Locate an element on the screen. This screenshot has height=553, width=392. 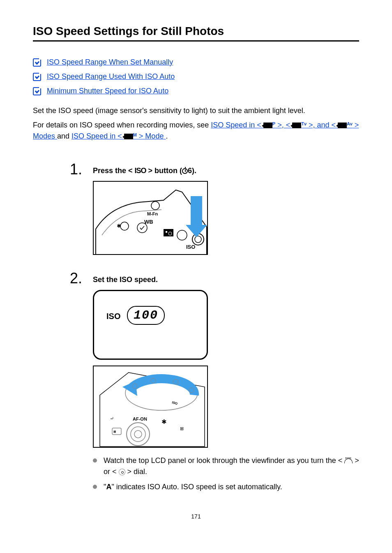
toc-link-auto-range: ISO Speed Range Used With ISO Auto is located at coordinates (111, 76).